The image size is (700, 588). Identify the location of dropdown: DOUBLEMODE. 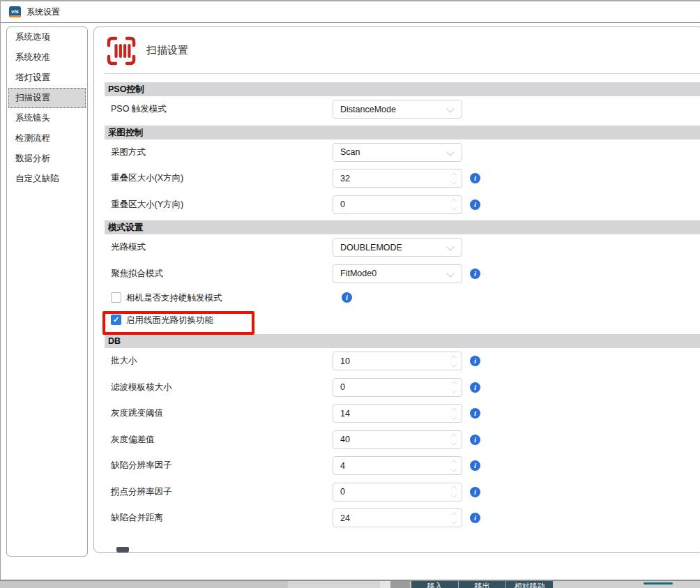
(397, 247).